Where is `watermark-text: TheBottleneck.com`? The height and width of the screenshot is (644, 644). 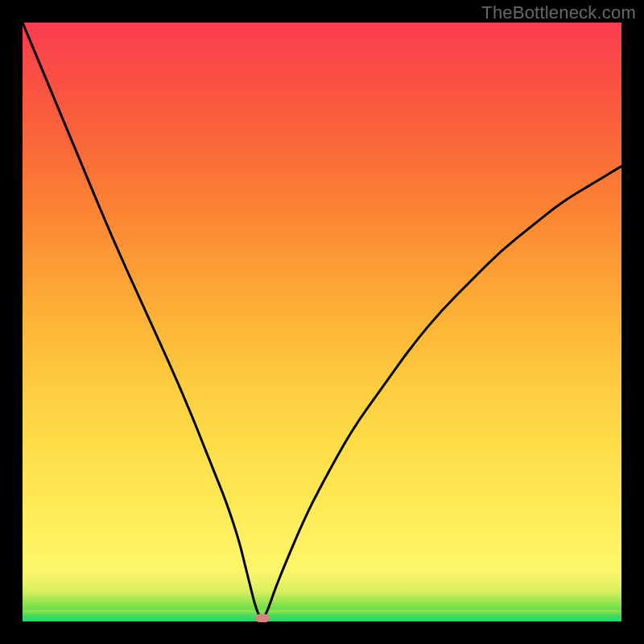
watermark-text: TheBottleneck.com is located at coordinates (559, 13).